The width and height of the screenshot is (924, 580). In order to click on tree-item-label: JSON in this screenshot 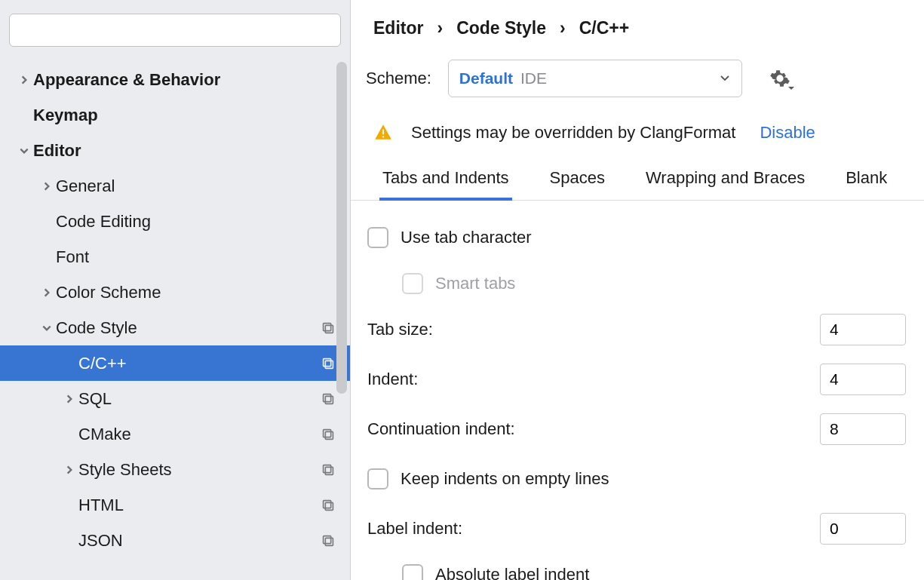, I will do `click(199, 541)`.